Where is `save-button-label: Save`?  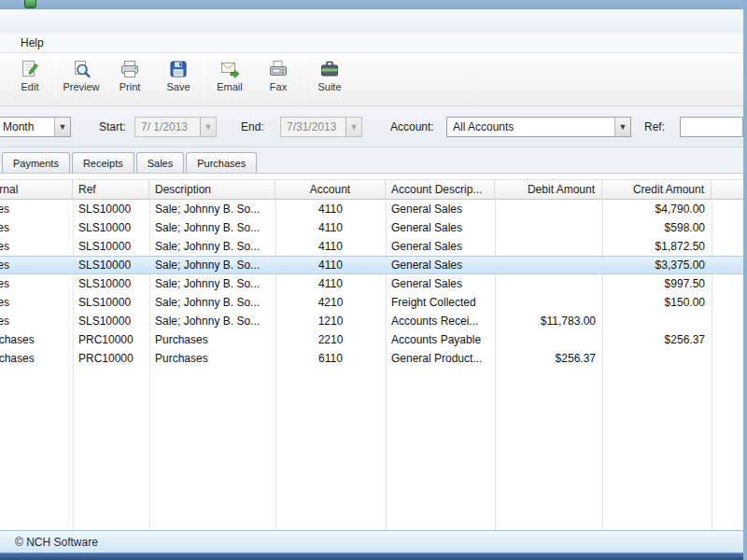 save-button-label: Save is located at coordinates (177, 87).